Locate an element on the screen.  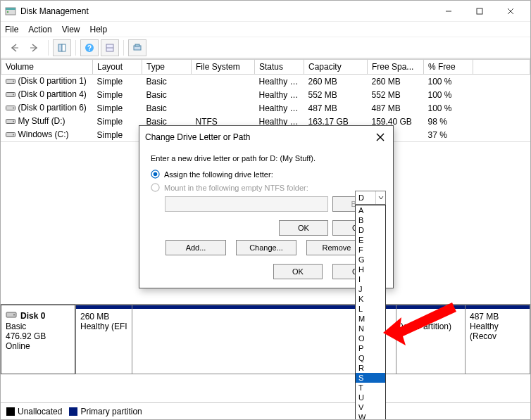
drive-letter-option: D is located at coordinates (370, 230).